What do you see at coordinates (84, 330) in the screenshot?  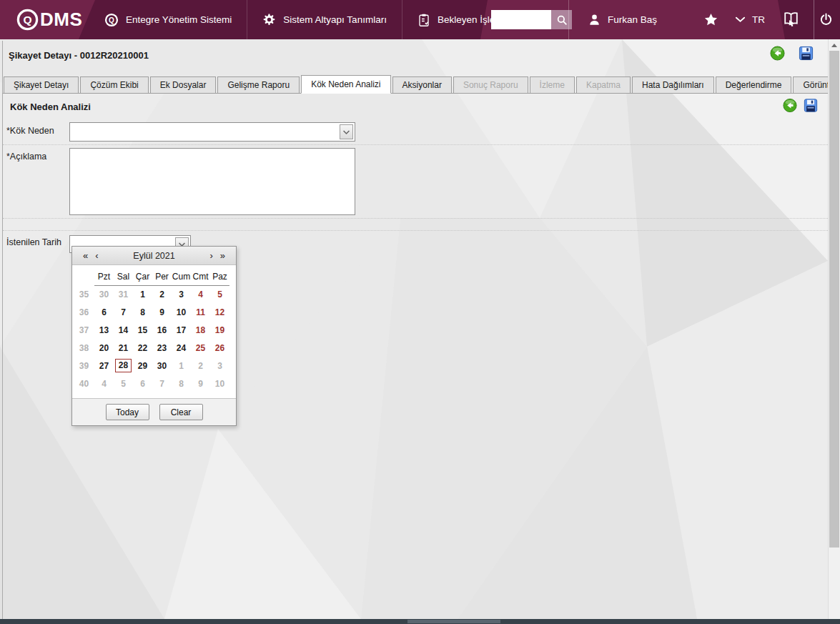 I see `week-number: 37` at bounding box center [84, 330].